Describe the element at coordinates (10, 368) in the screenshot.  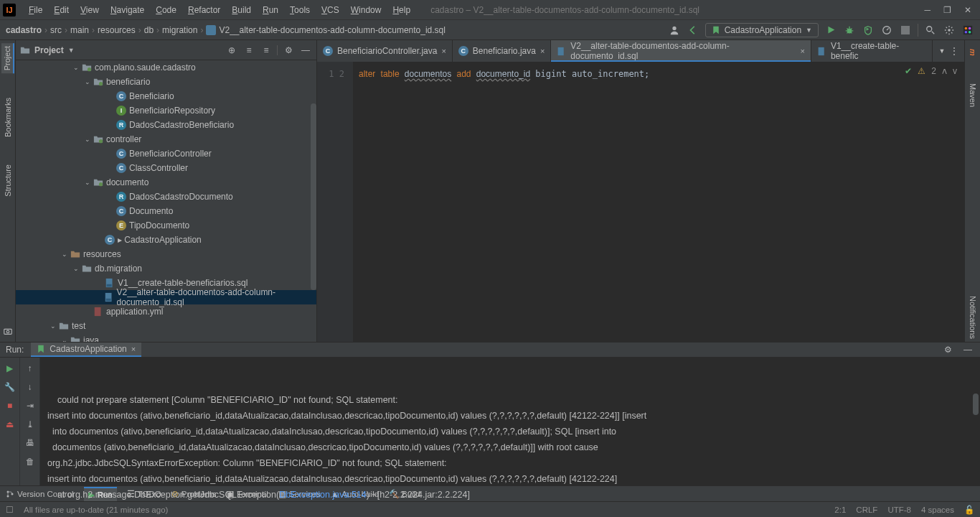
I see `rerun-icon: ▶` at that location.